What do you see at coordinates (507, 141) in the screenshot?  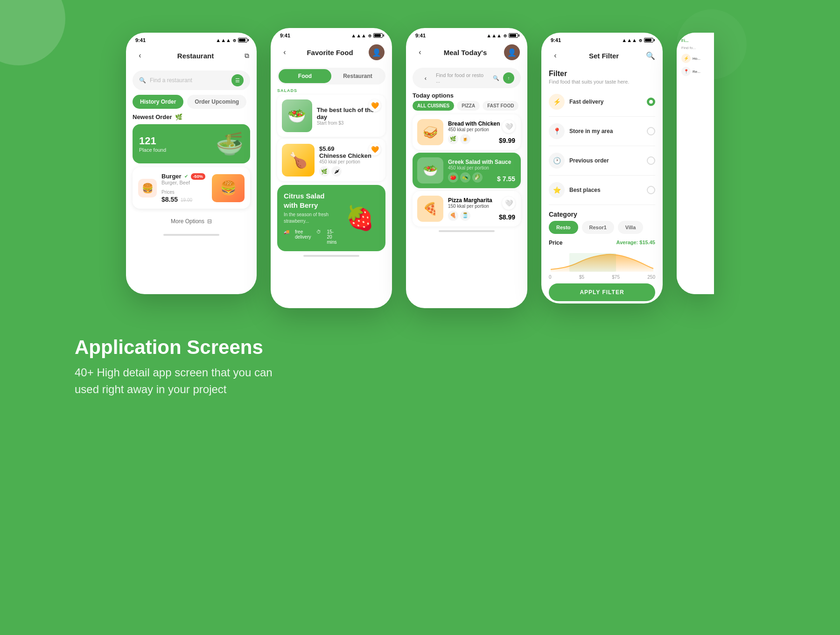 I see `meal1-price: $9.99` at bounding box center [507, 141].